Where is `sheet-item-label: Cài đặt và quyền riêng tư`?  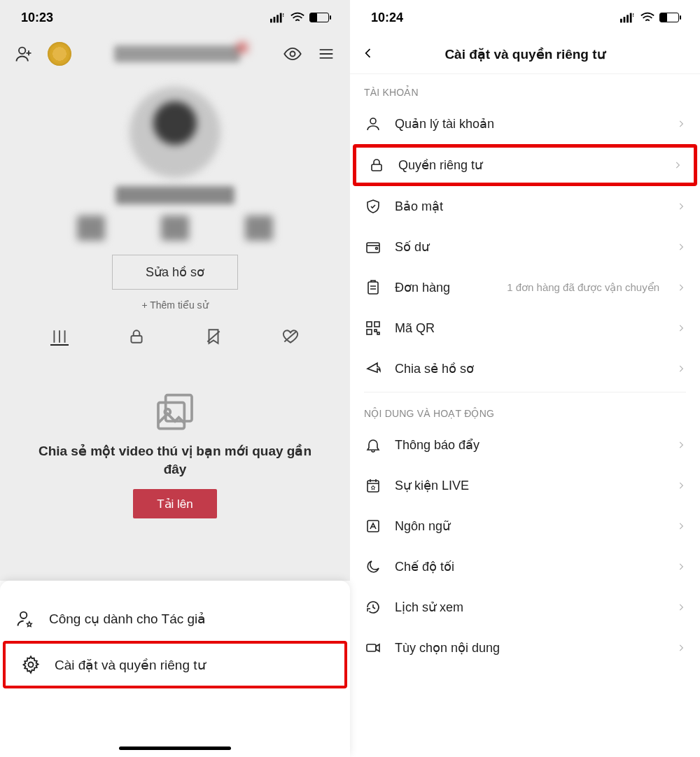 sheet-item-label: Cài đặt và quyền riêng tư is located at coordinates (130, 665).